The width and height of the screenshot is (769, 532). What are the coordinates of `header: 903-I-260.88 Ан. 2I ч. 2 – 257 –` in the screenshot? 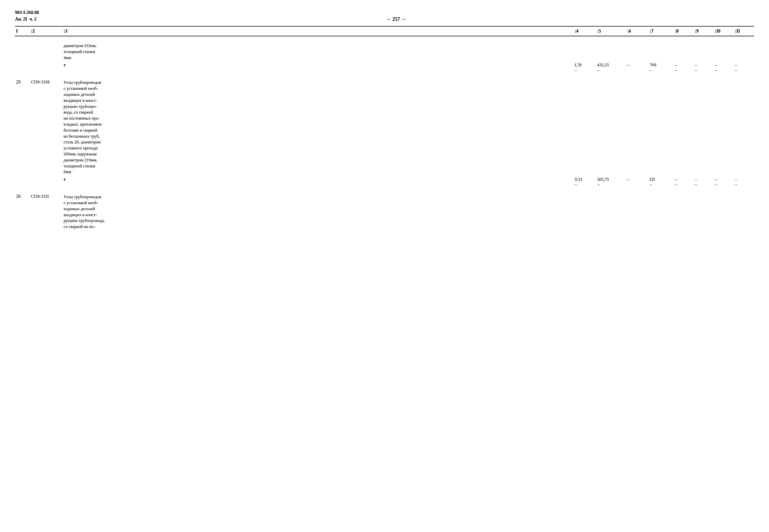 It's located at (384, 16).